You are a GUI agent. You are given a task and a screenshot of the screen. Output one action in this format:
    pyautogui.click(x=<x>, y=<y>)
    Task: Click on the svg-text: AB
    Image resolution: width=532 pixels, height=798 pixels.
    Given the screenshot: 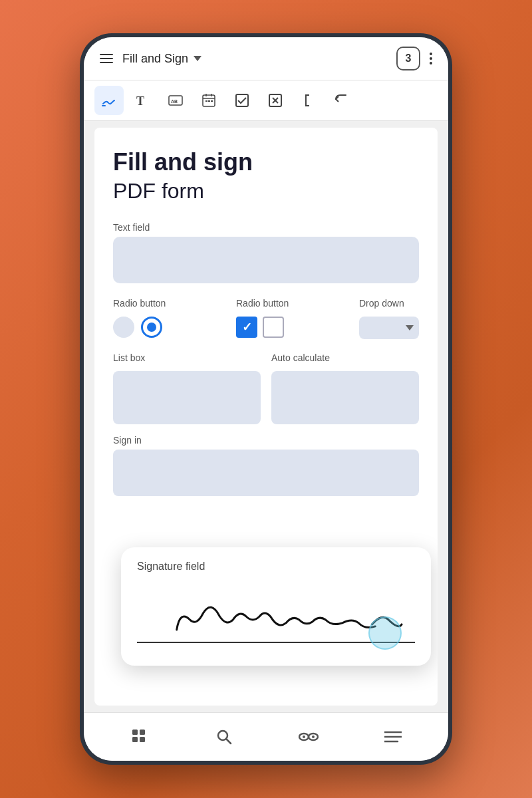 What is the action you would take?
    pyautogui.click(x=174, y=101)
    